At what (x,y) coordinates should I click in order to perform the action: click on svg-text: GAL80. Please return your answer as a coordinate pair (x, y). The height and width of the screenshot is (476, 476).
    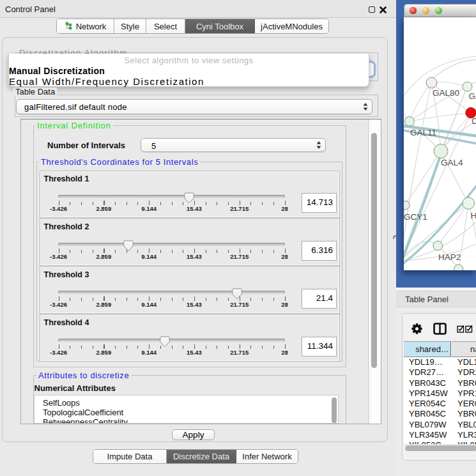
    Looking at the image, I should click on (446, 93).